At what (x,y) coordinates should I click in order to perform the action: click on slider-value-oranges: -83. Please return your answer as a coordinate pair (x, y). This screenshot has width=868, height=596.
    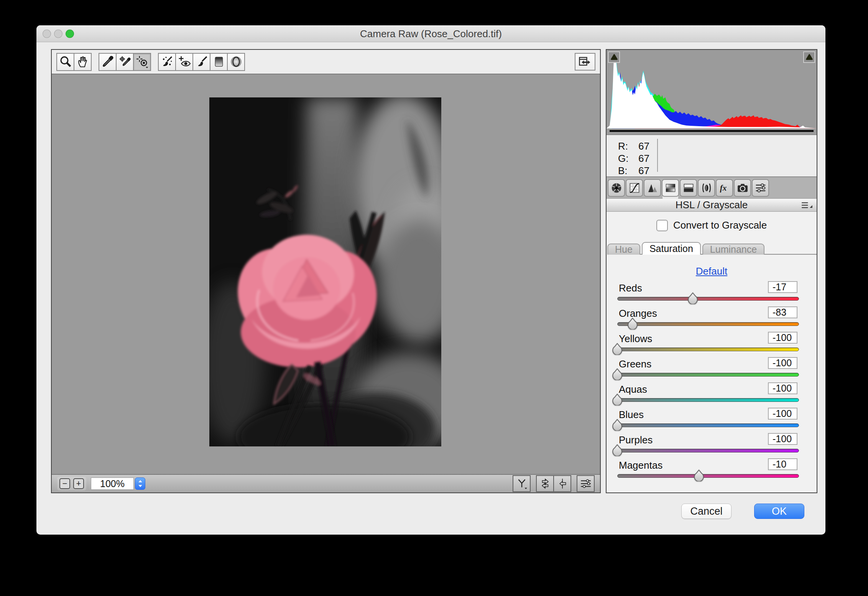
    Looking at the image, I should click on (783, 312).